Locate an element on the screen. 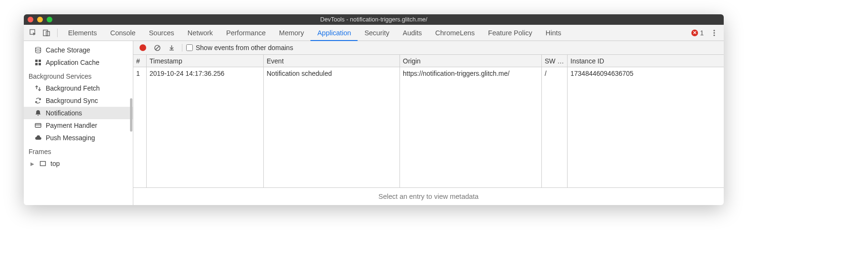  device-toolbar-icon is located at coordinates (47, 33).